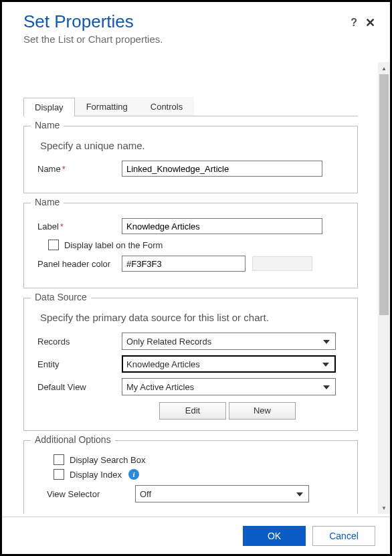  Describe the element at coordinates (191, 159) in the screenshot. I see `group-name: Name Specify a unique name. Name*` at that location.